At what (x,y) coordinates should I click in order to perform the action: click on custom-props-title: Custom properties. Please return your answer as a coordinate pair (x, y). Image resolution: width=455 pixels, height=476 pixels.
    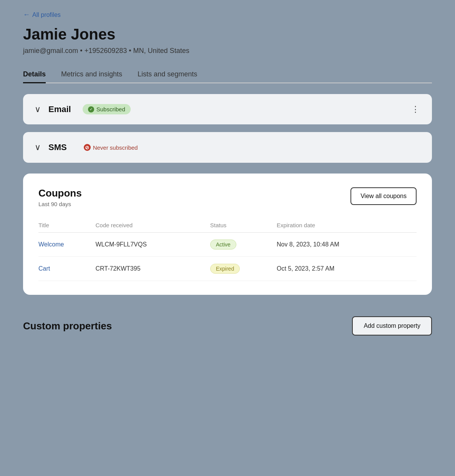
    Looking at the image, I should click on (68, 326).